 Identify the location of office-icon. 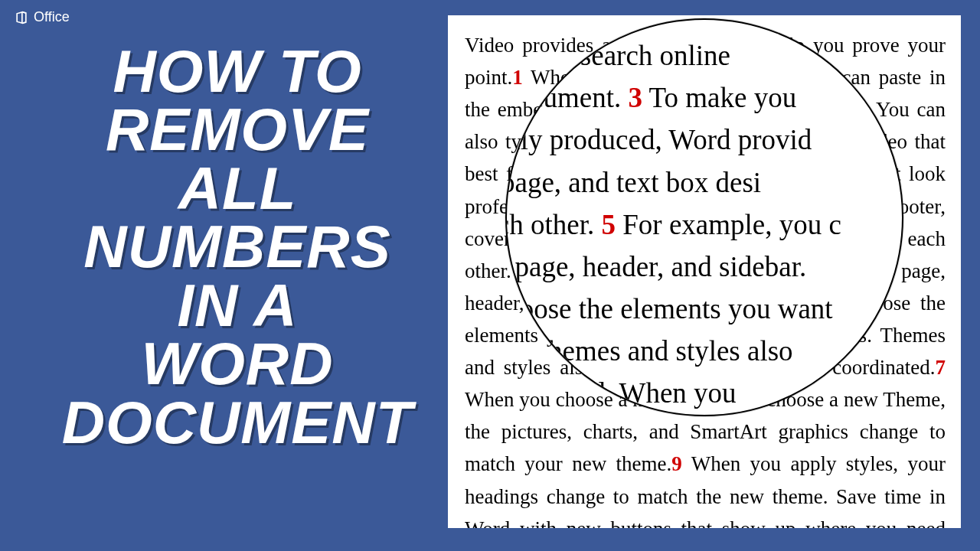
(21, 18).